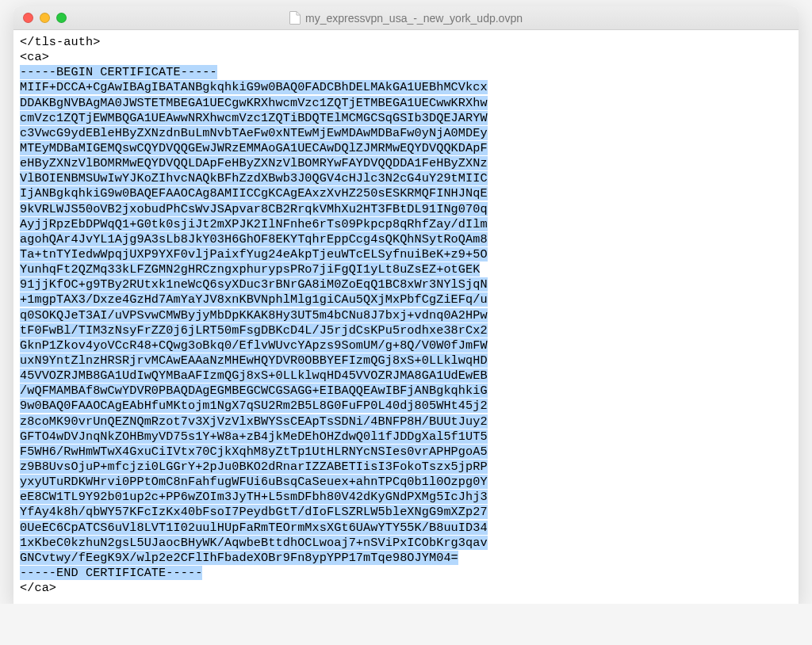 The width and height of the screenshot is (812, 645). Describe the element at coordinates (29, 17) in the screenshot. I see `close-button` at that location.